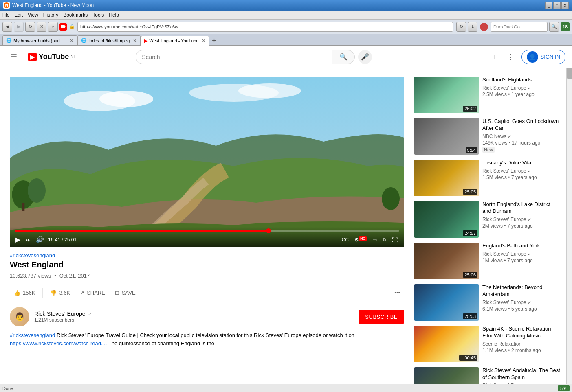 This screenshot has width=572, height=392. I want to click on sidebar-info-sv4: North England's Lake District and Durham…, so click(521, 219).